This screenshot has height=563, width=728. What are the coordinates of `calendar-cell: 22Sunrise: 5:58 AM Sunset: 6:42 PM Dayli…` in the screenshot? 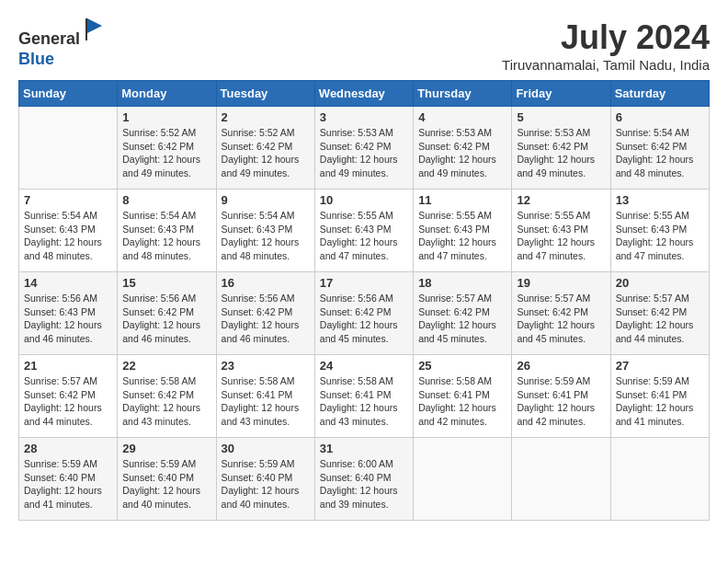 It's located at (167, 396).